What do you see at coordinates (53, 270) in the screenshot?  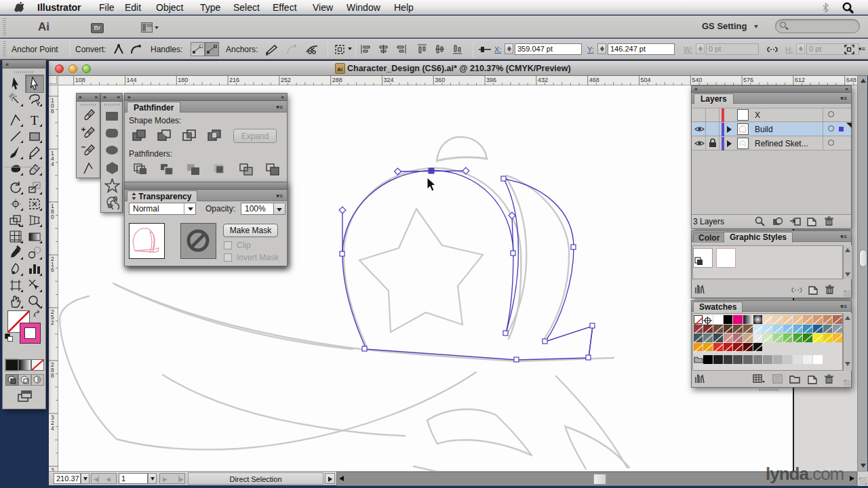 I see `svg-text: 6` at bounding box center [53, 270].